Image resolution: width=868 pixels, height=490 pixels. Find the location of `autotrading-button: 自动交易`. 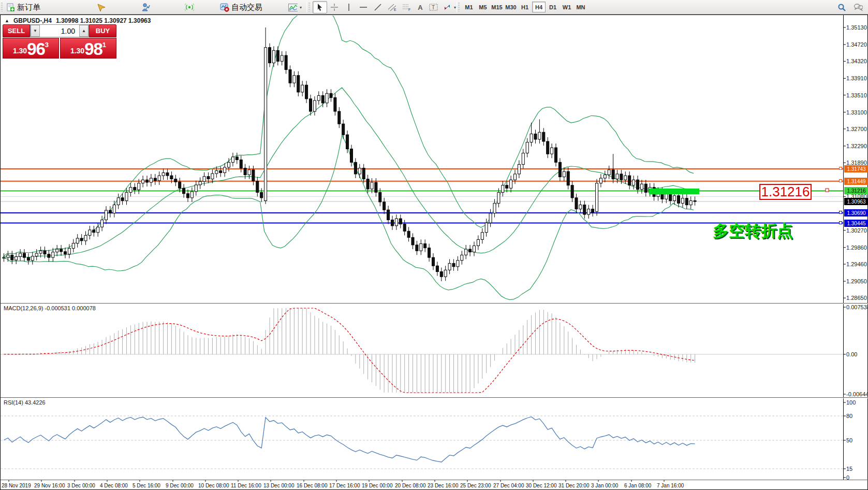

autotrading-button: 自动交易 is located at coordinates (241, 7).